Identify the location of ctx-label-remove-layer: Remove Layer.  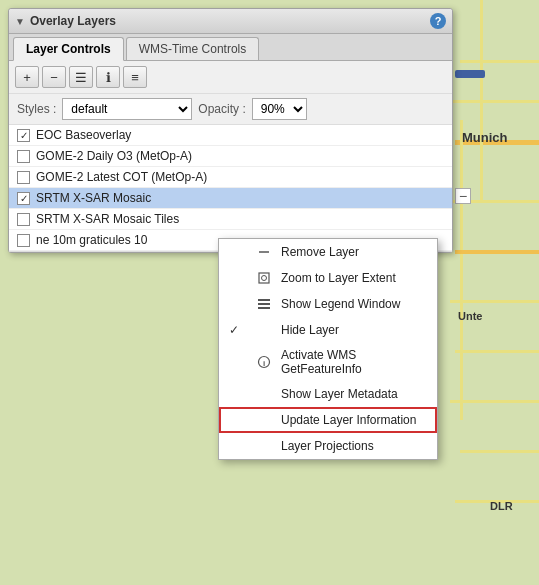
(354, 252).